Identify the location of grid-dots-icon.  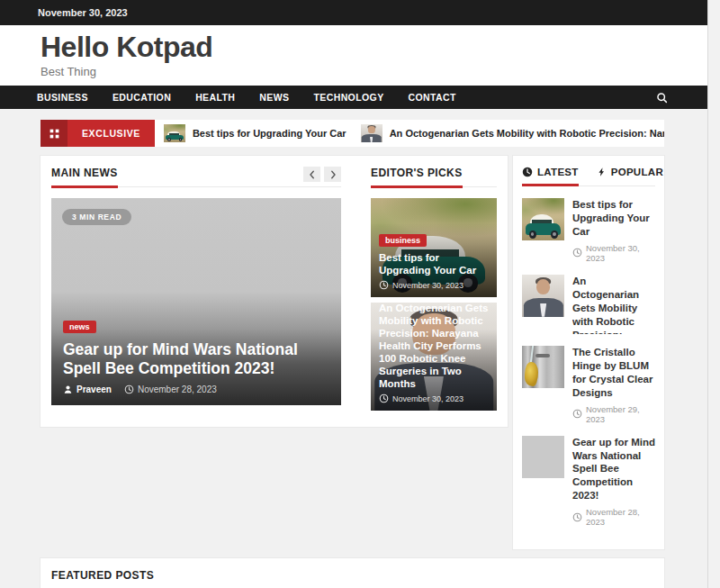
(54, 133).